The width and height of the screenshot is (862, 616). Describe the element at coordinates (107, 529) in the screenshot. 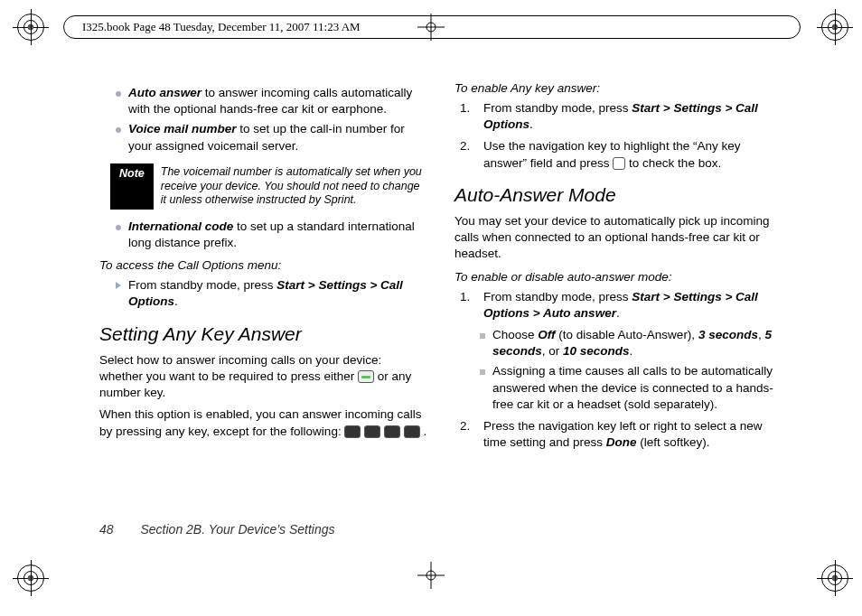

I see `page-number: 48` at that location.